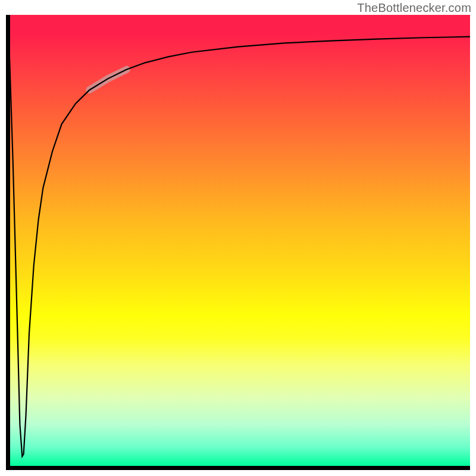 The height and width of the screenshot is (476, 476). I want to click on watermark-text: TheBottlenecker.com, so click(414, 8).